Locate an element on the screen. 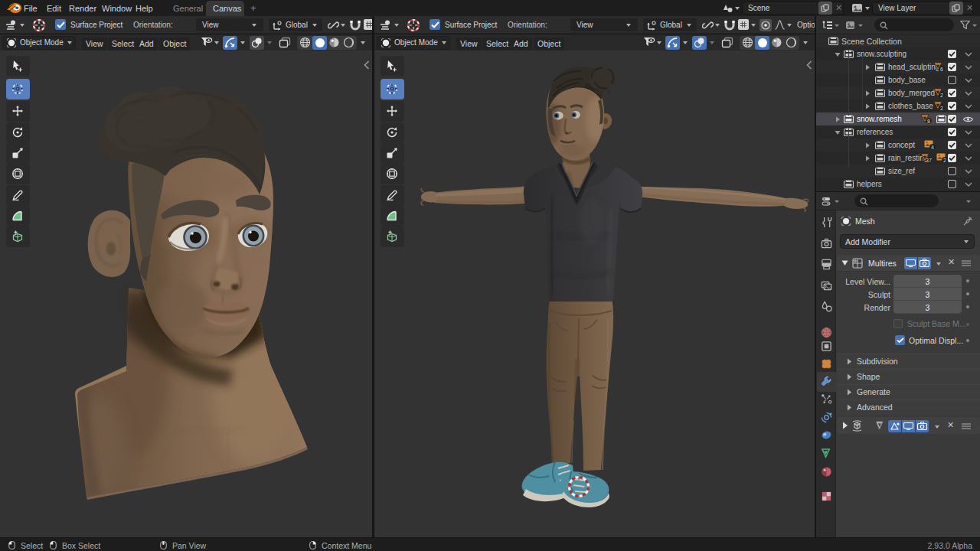  svg-text: 8 is located at coordinates (929, 121).